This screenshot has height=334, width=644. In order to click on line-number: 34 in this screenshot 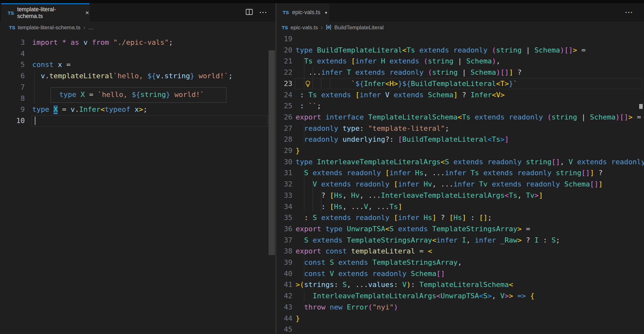, I will do `click(284, 207)`.